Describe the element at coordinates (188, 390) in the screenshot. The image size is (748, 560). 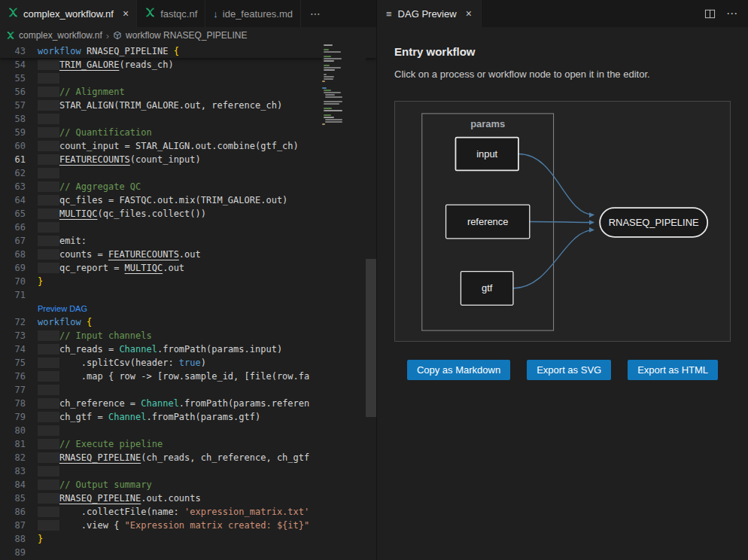
I see `code-line: 77` at that location.